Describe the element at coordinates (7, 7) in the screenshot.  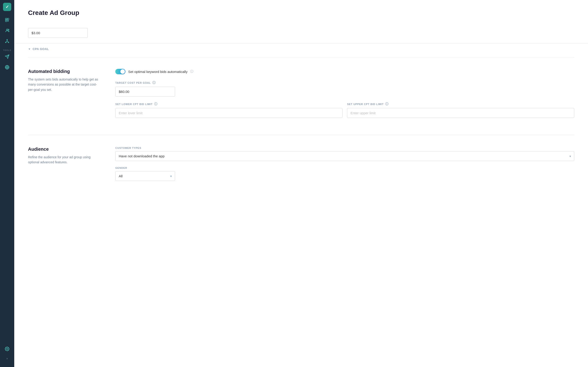
I see `logo-checkmark-icon: ✓` at that location.